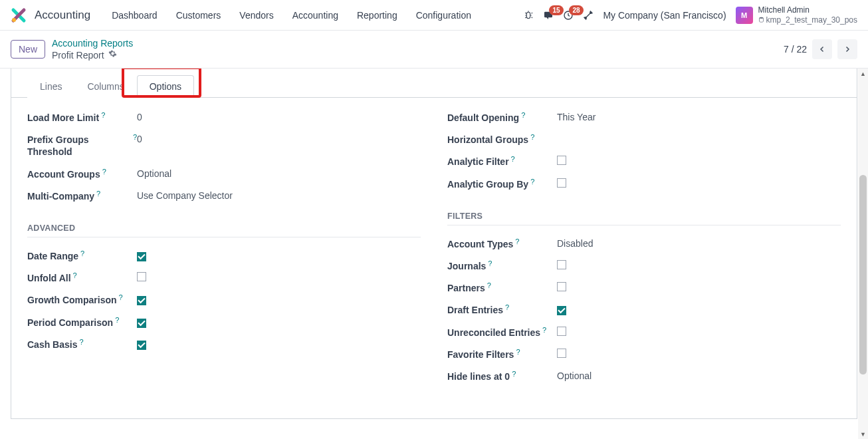 Image resolution: width=868 pixels, height=439 pixels. What do you see at coordinates (315, 15) in the screenshot?
I see `menu-accounting: Accounting` at bounding box center [315, 15].